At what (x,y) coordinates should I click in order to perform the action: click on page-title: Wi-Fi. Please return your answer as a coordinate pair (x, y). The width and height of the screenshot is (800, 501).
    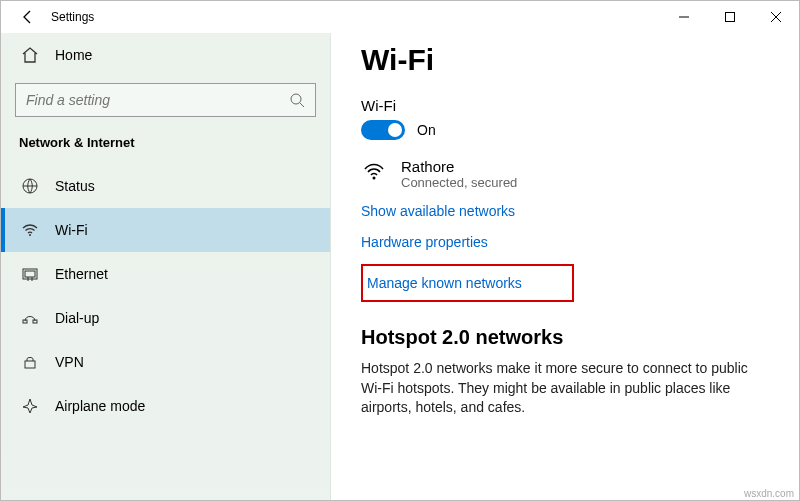
    Looking at the image, I should click on (565, 60).